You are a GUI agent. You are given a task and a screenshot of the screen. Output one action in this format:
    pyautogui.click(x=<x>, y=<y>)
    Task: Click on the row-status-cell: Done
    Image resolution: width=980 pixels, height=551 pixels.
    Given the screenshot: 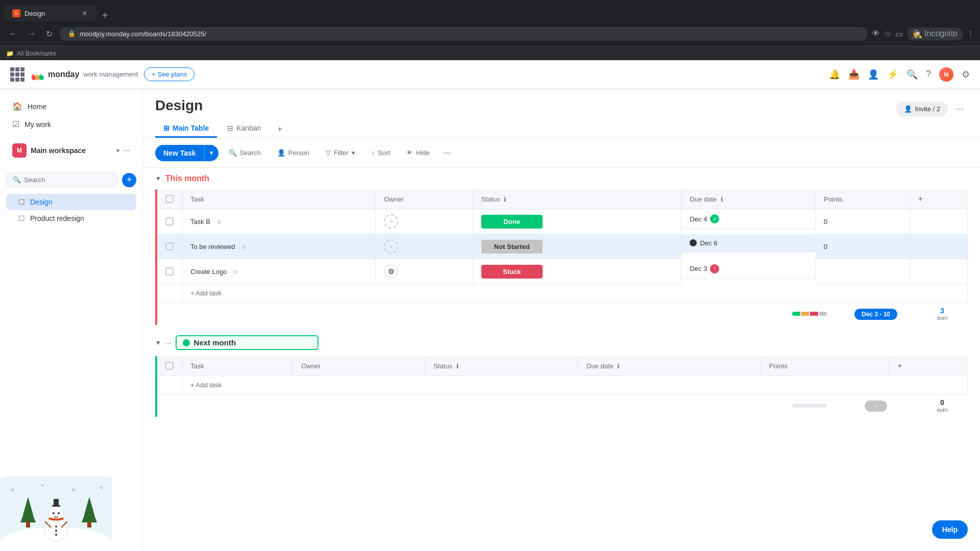 What is the action you would take?
    pyautogui.click(x=577, y=221)
    